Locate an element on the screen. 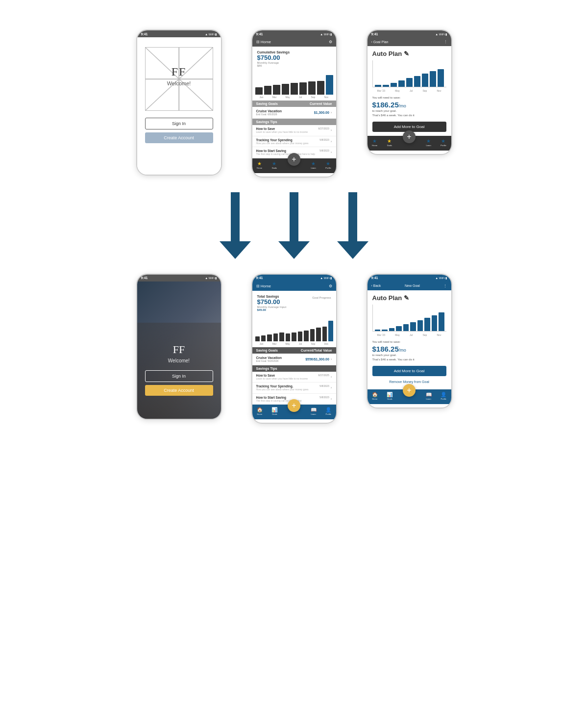 This screenshot has height=715, width=588. monthly-avg-value: $86 is located at coordinates (294, 66).